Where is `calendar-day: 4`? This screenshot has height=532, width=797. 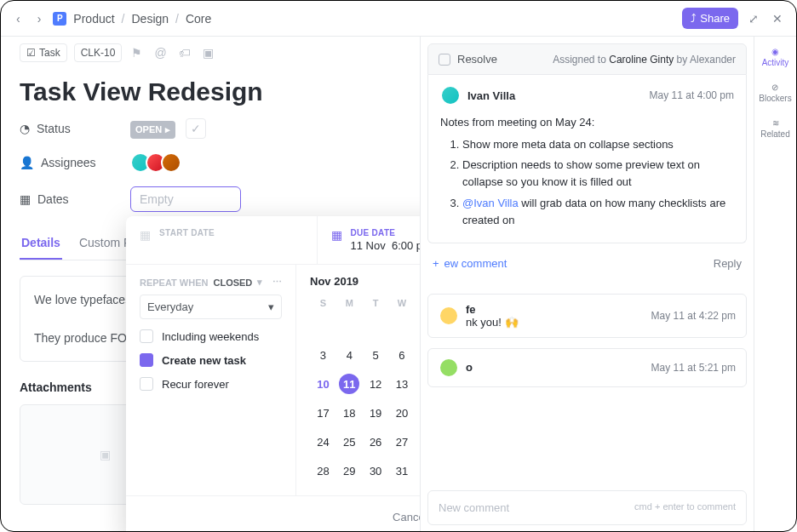 calendar-day: 4 is located at coordinates (349, 355).